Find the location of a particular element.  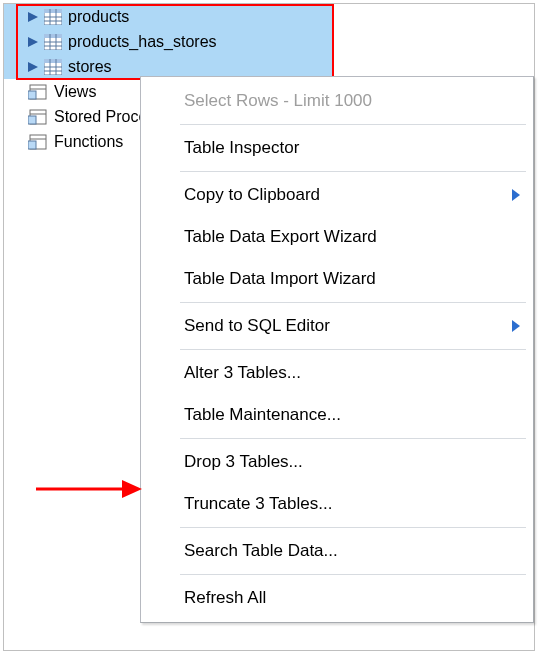

menu-item-label: Table Inspector is located at coordinates (242, 148).